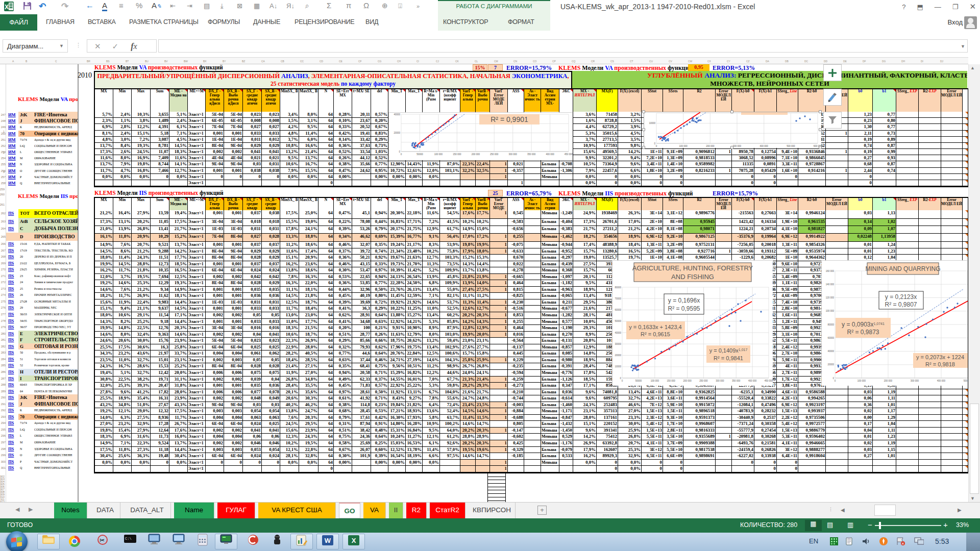 The image size is (980, 551). I want to click on svg-text: MINING AND QUARRYING, so click(902, 269).